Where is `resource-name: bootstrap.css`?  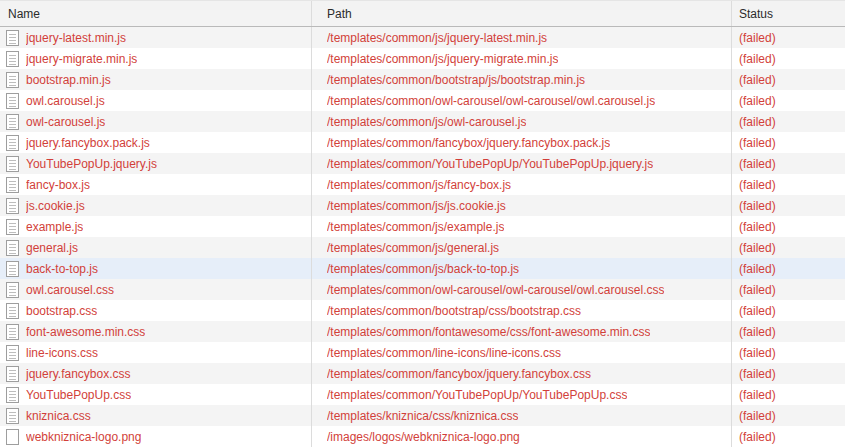 resource-name: bootstrap.css is located at coordinates (62, 311).